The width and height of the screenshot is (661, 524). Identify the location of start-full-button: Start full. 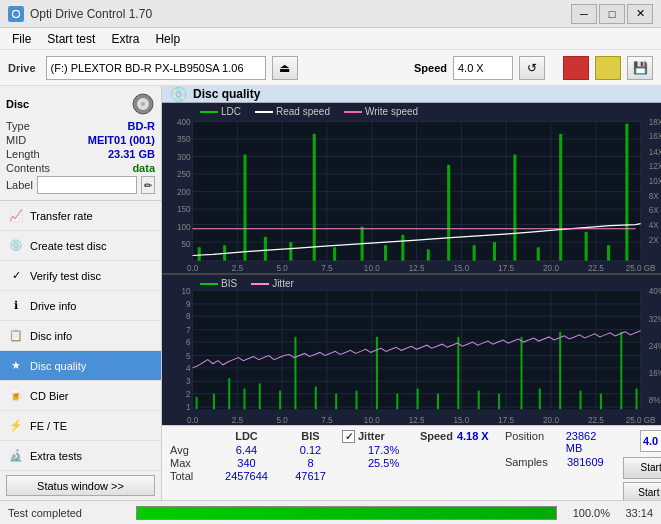
(642, 468).